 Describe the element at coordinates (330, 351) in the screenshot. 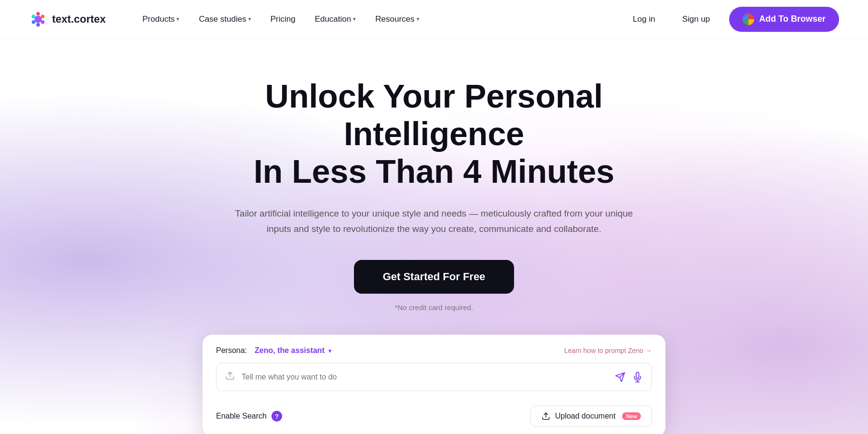

I see `persona-chevron-icon: ▾` at that location.